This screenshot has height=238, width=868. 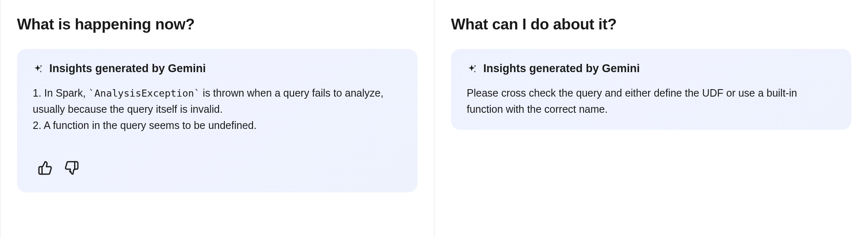 What do you see at coordinates (45, 168) in the screenshot?
I see `thumbs-up-icon` at bounding box center [45, 168].